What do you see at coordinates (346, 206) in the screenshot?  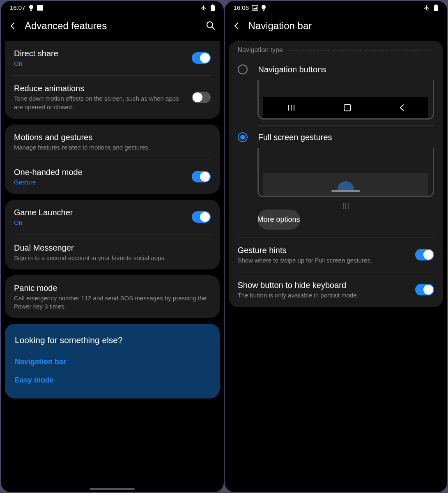 I see `gesture-handles-icon` at bounding box center [346, 206].